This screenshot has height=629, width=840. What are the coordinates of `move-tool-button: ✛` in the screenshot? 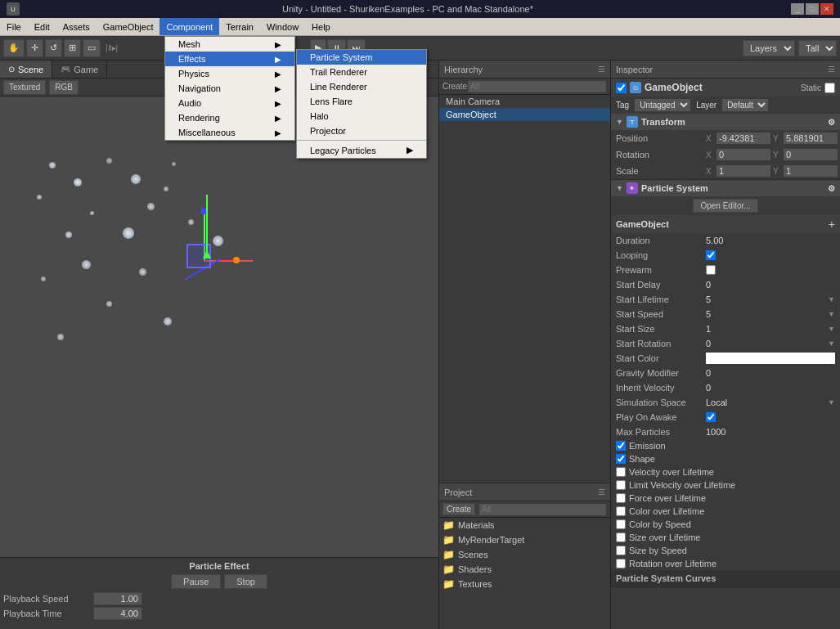 It's located at (34, 48).